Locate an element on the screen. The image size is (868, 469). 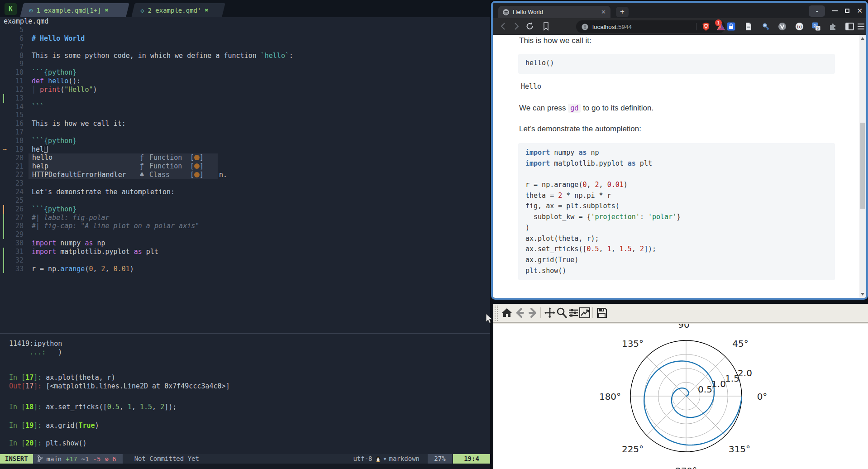
autocomplete-popup: helloƒFunction[]helpƒFunction[]HTTPDefau… is located at coordinates (123, 167).